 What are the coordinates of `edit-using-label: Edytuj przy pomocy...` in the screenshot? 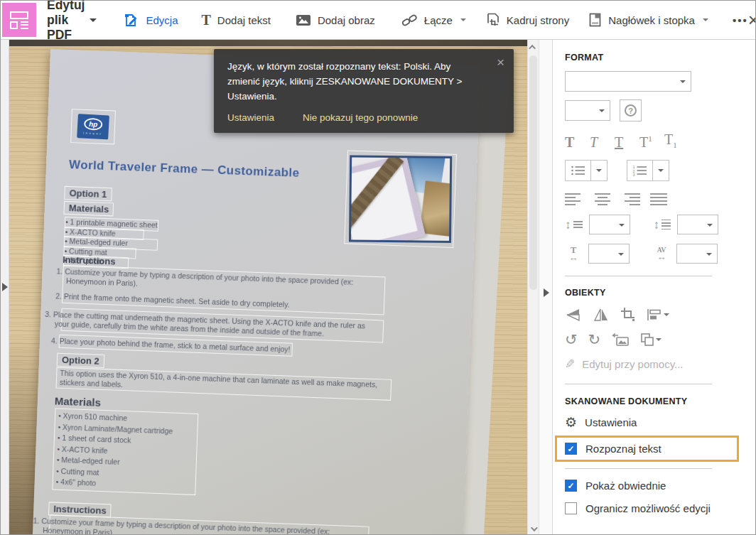 It's located at (632, 364).